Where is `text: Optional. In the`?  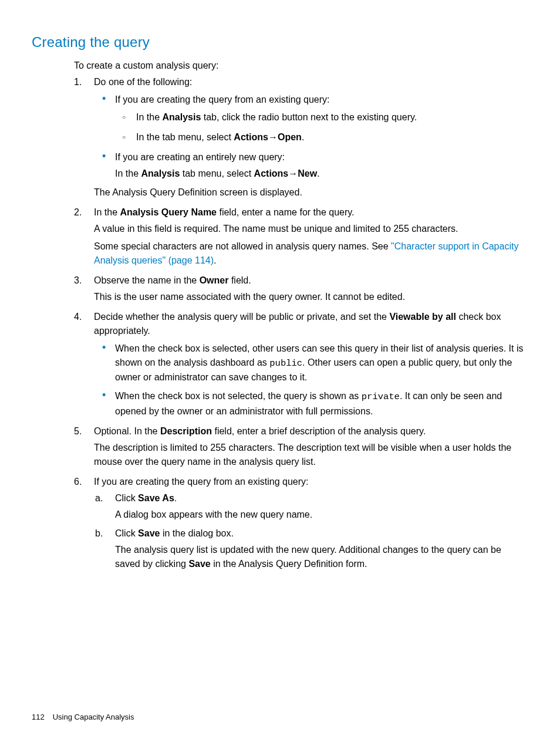
text: Optional. In the is located at coordinates (127, 431).